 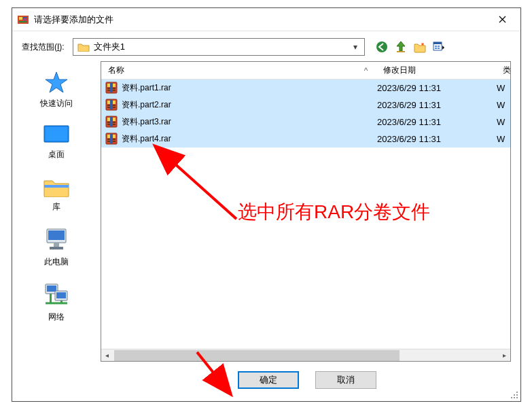 What do you see at coordinates (401, 47) in the screenshot?
I see `up-icon` at bounding box center [401, 47].